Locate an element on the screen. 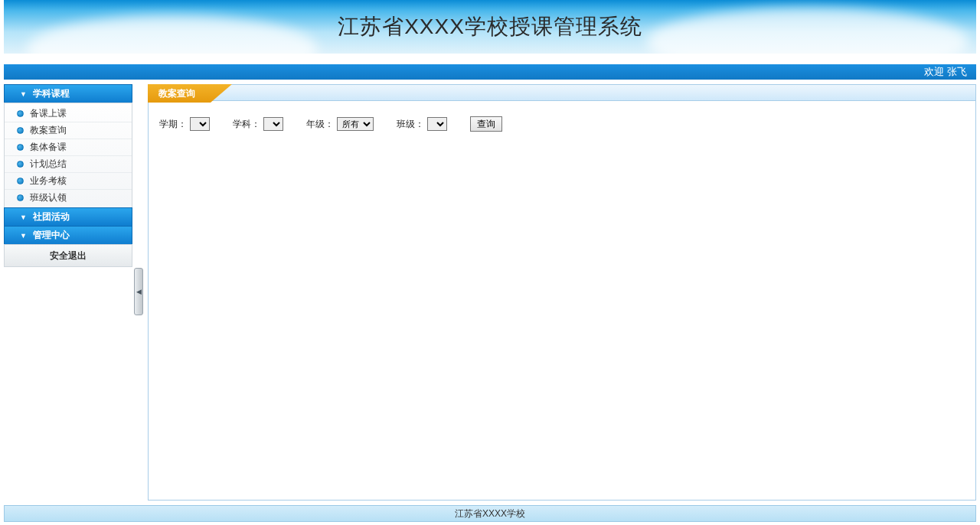 This screenshot has width=980, height=525. sidebar-item-label: 集体备课 is located at coordinates (48, 147).